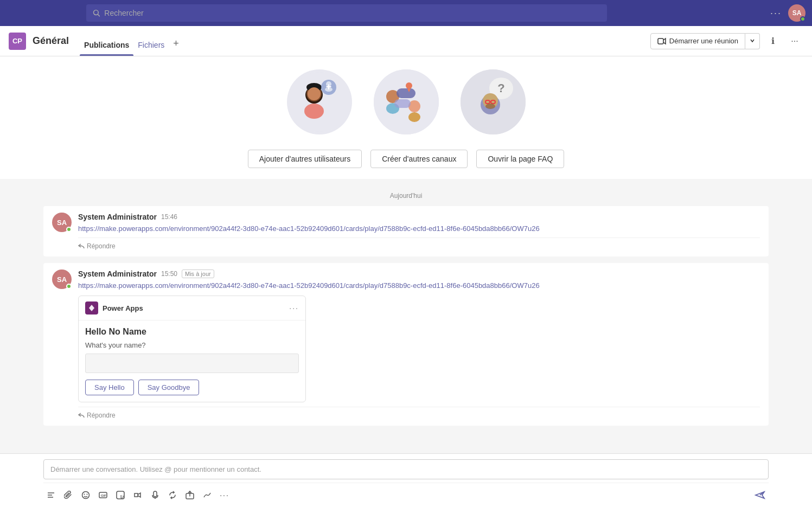 Image resolution: width=812 pixels, height=507 pixels. What do you see at coordinates (110, 387) in the screenshot?
I see `say-hello-button: Say Hello` at bounding box center [110, 387].